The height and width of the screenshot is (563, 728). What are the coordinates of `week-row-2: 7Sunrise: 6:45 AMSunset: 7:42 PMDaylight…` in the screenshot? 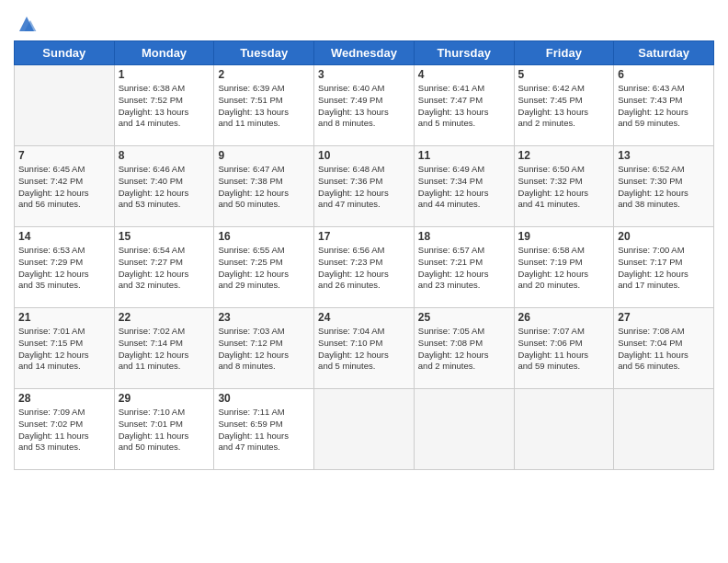 It's located at (364, 187).